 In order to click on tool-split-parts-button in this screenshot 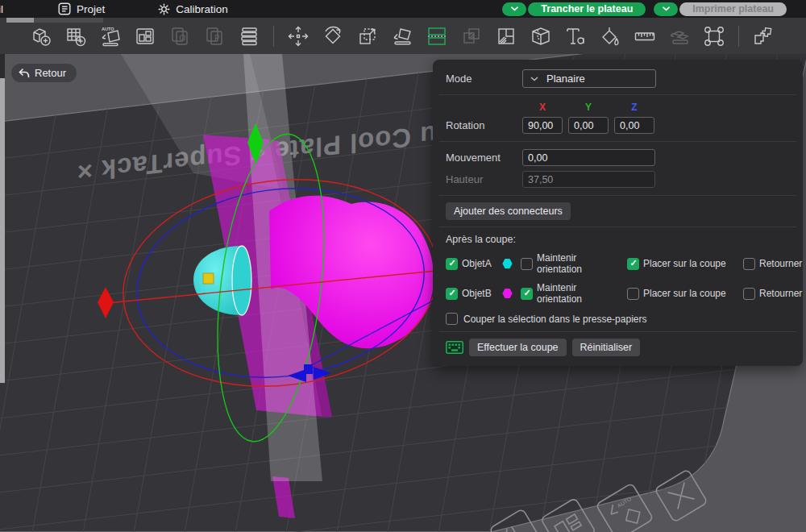, I will do `click(763, 36)`.